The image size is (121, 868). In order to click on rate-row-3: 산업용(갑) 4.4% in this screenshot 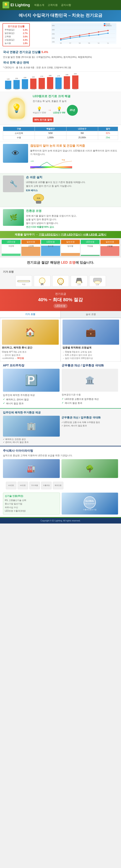, I will do `click(16, 40)`.